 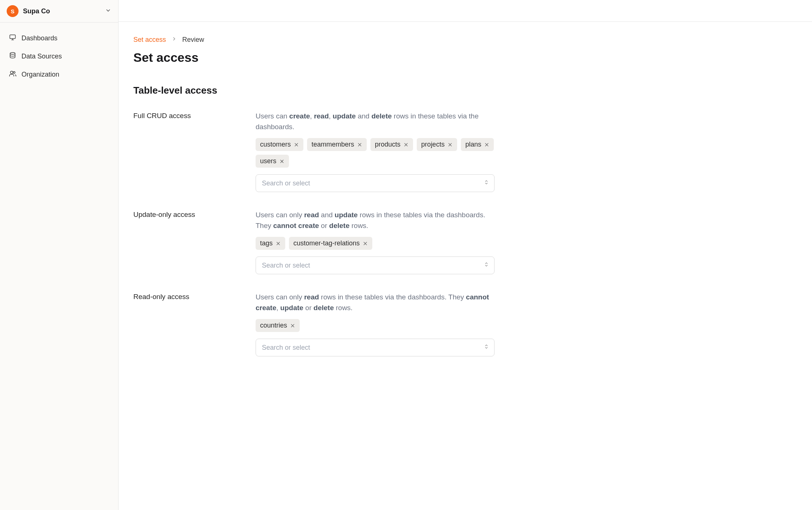 I want to click on table-selector-update: Search or select, so click(x=375, y=265).